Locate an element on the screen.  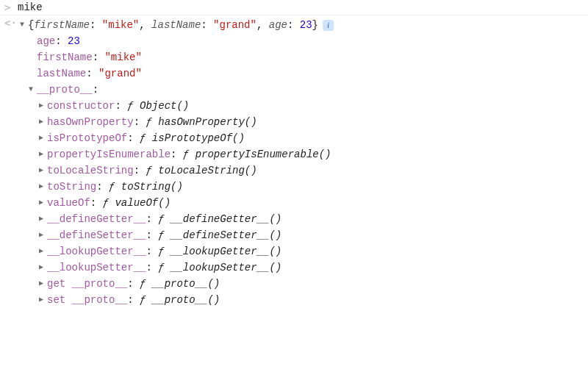
method-key: set __proto__ is located at coordinates (87, 300).